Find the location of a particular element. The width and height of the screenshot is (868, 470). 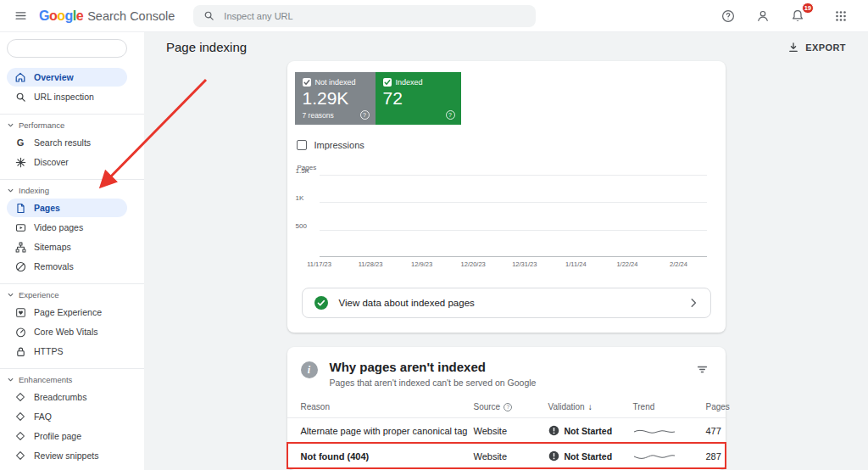

x-tick: 11/17/23 is located at coordinates (319, 265).